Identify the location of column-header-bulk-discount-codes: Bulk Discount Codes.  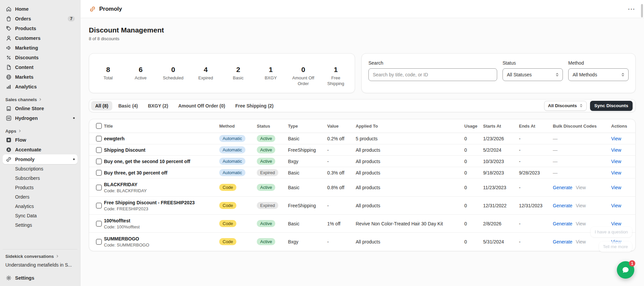
(582, 126).